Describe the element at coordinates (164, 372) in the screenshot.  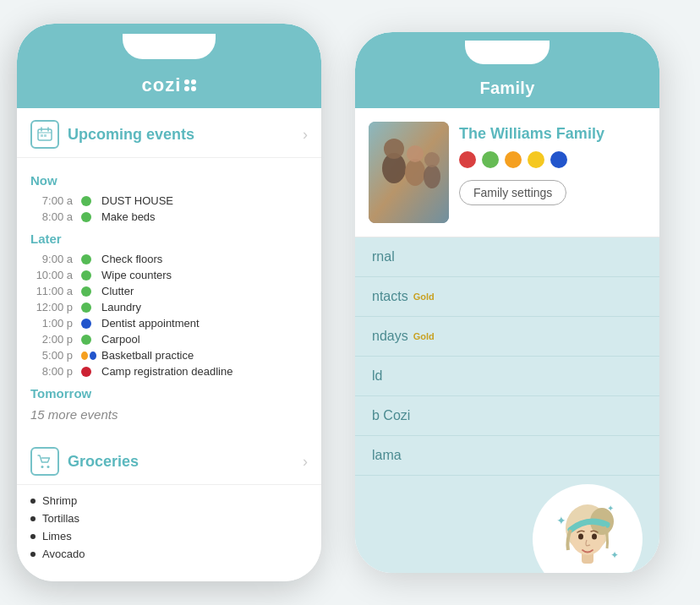
I see `event-name-camp: Camp registration deadline` at that location.